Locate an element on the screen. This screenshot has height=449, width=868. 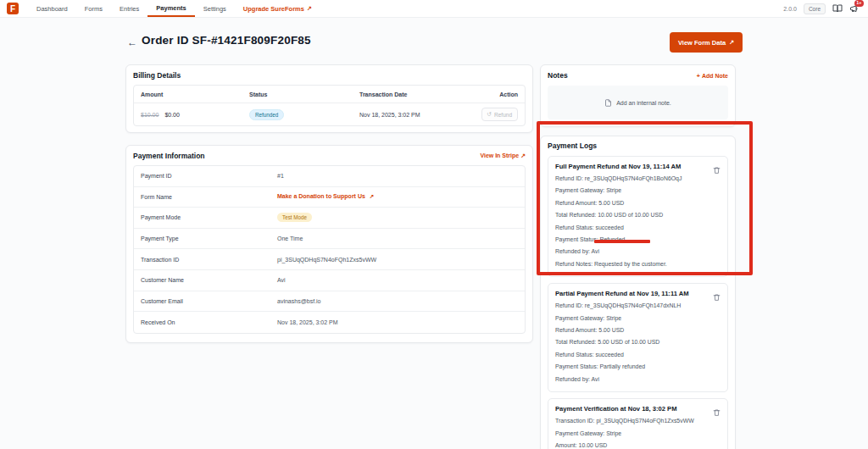
col-action: Action is located at coordinates (494, 95).